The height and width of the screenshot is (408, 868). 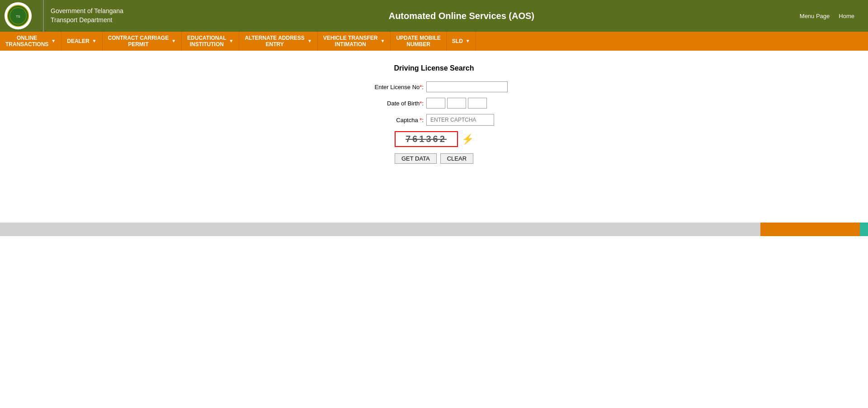 I want to click on app-title: Automated Online Services (AOS), so click(x=462, y=16).